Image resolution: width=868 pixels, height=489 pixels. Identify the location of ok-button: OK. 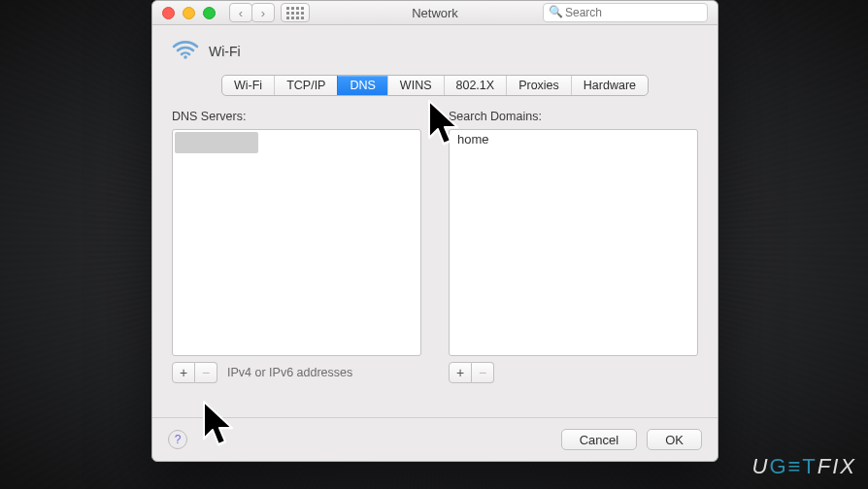
(674, 440).